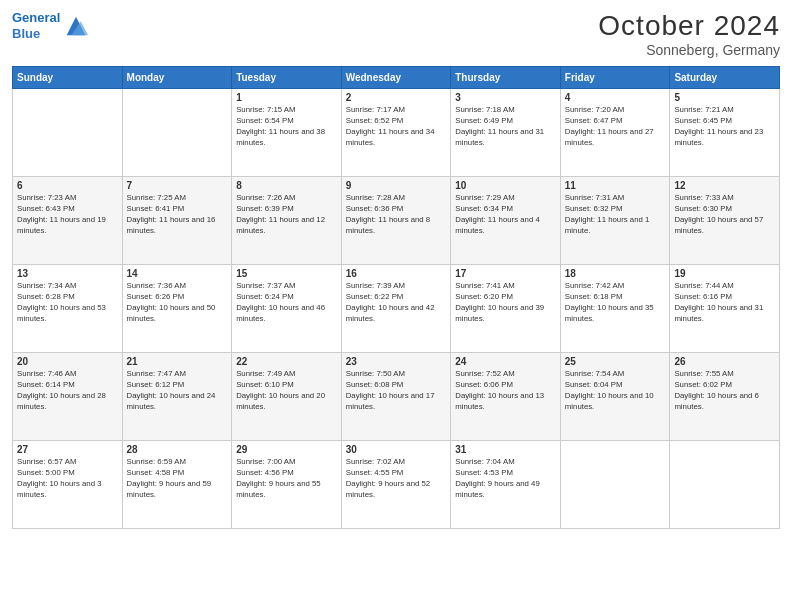 The width and height of the screenshot is (792, 612). What do you see at coordinates (388, 489) in the screenshot?
I see `daylight-text: Daylight: 9 hours and 52 minutes.` at bounding box center [388, 489].